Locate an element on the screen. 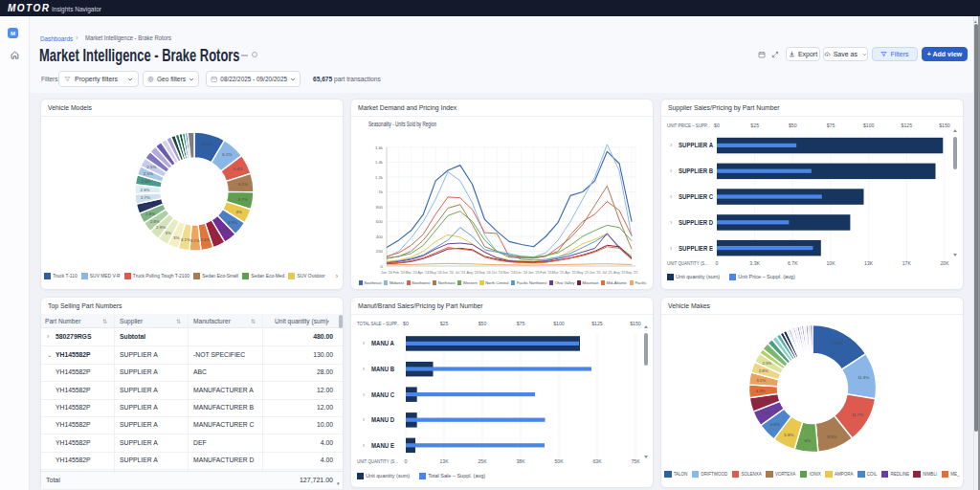  svg-text: Mar '25 is located at coordinates (558, 273).